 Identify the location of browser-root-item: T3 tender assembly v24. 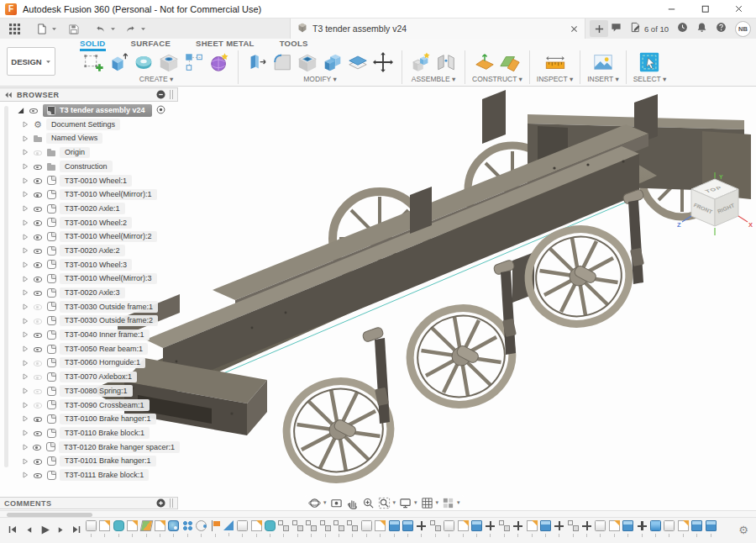
(94, 111).